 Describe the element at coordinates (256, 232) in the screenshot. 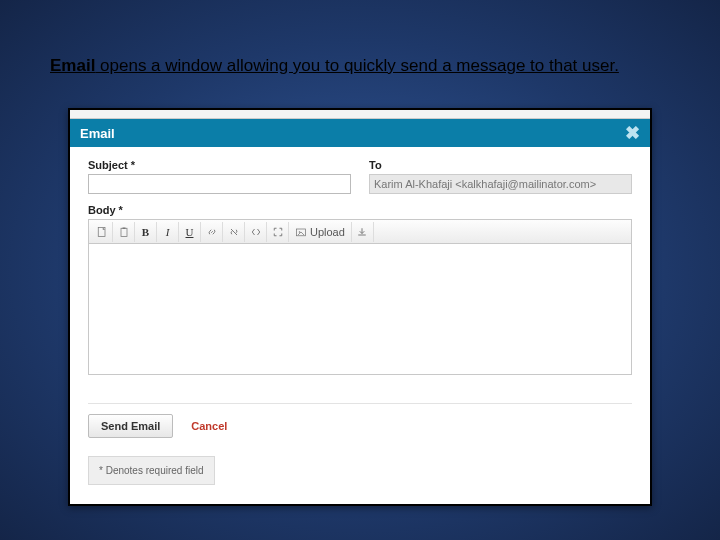

I see `source-icon` at that location.